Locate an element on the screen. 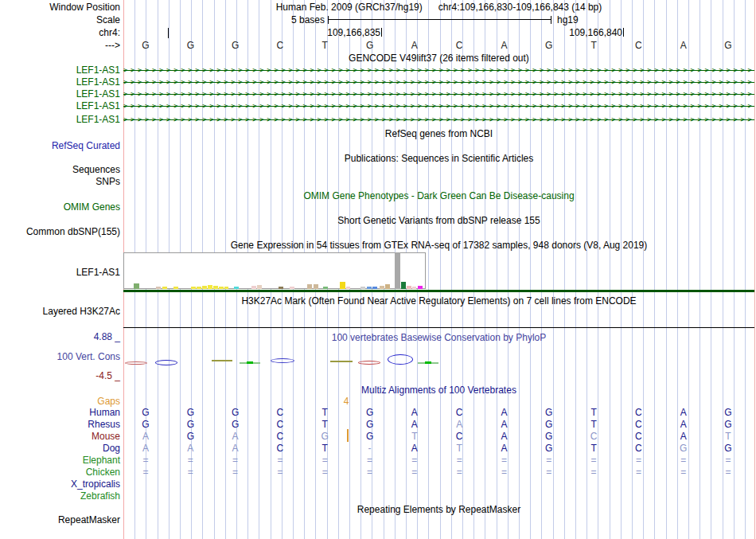 This screenshot has width=756, height=539. gtex-gene-label: LEF1-AS1 is located at coordinates (60, 272).